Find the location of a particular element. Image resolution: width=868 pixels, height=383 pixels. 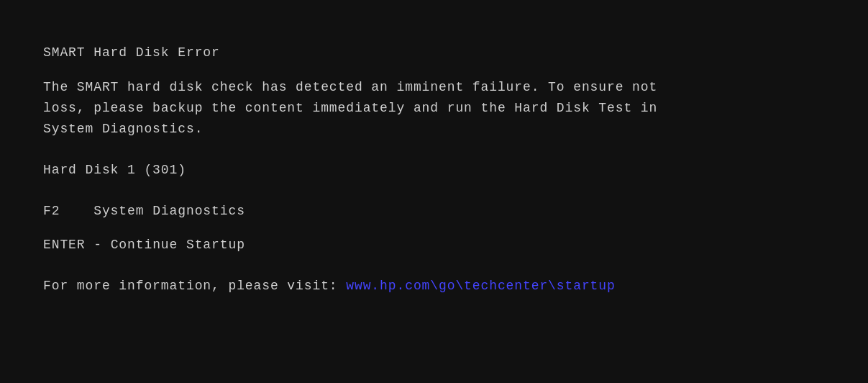

f2-key: F2 is located at coordinates (52, 211).